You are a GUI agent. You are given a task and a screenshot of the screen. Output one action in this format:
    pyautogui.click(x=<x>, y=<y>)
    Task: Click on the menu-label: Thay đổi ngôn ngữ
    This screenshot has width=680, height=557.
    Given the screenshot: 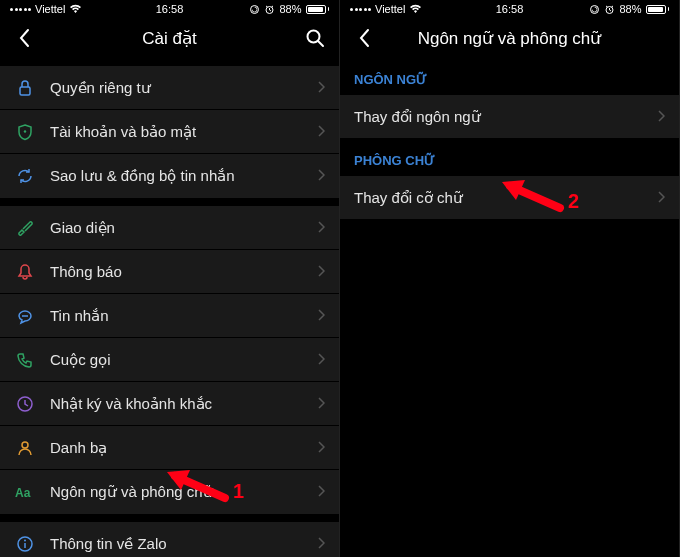 What is the action you would take?
    pyautogui.click(x=506, y=117)
    